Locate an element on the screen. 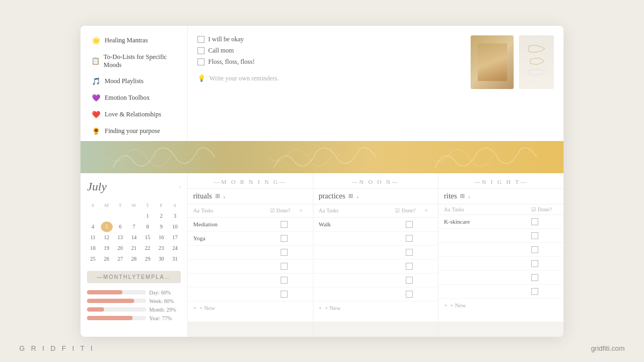 This screenshot has width=644, height=362. cal-header-S1: S is located at coordinates (93, 205).